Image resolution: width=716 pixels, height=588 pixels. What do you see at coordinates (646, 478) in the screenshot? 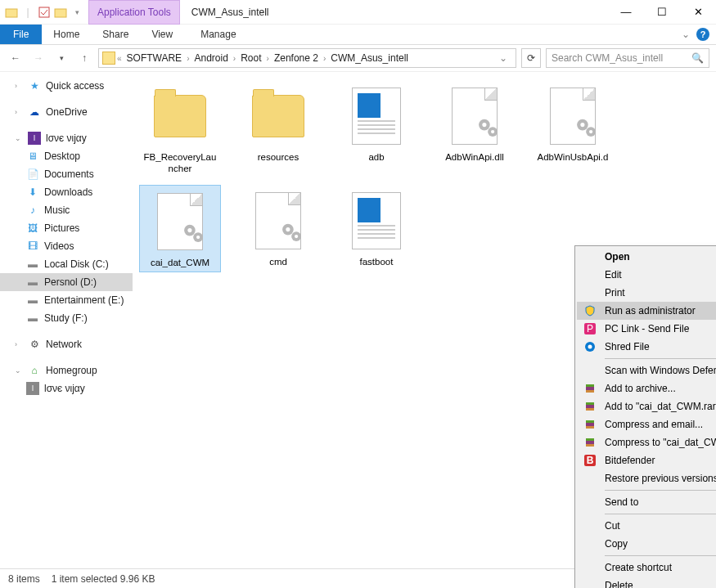
I see `ctx-restore: Restore previous versions` at bounding box center [646, 478].